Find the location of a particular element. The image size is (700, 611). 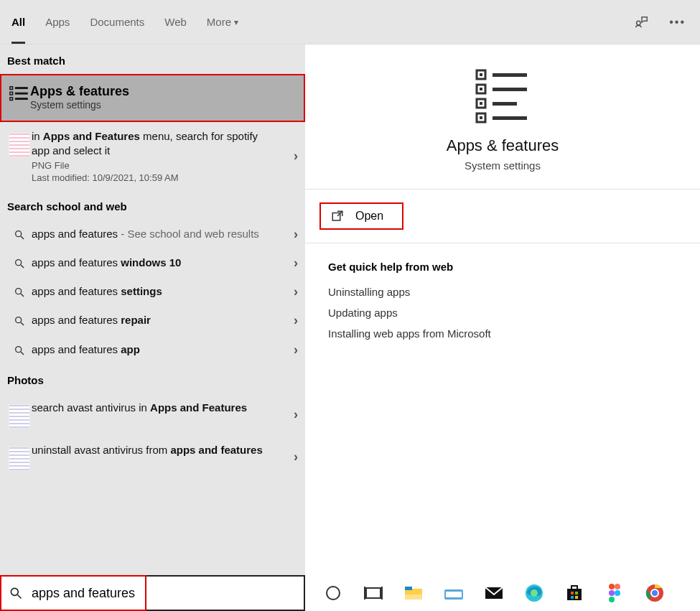

best-match-title: Apps & features is located at coordinates (80, 92).